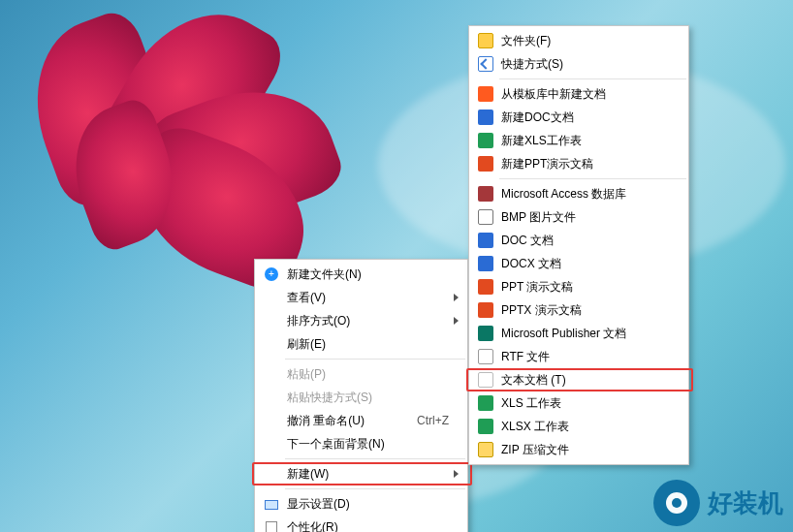  Describe the element at coordinates (589, 450) in the screenshot. I see `menu-label: ZIP 压缩文件` at that location.